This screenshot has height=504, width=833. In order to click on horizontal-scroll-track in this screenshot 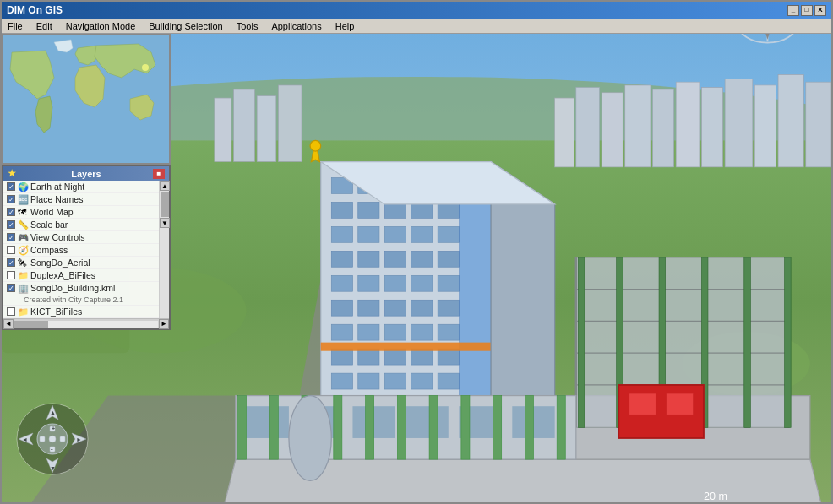, I will do `click(86, 324)`.